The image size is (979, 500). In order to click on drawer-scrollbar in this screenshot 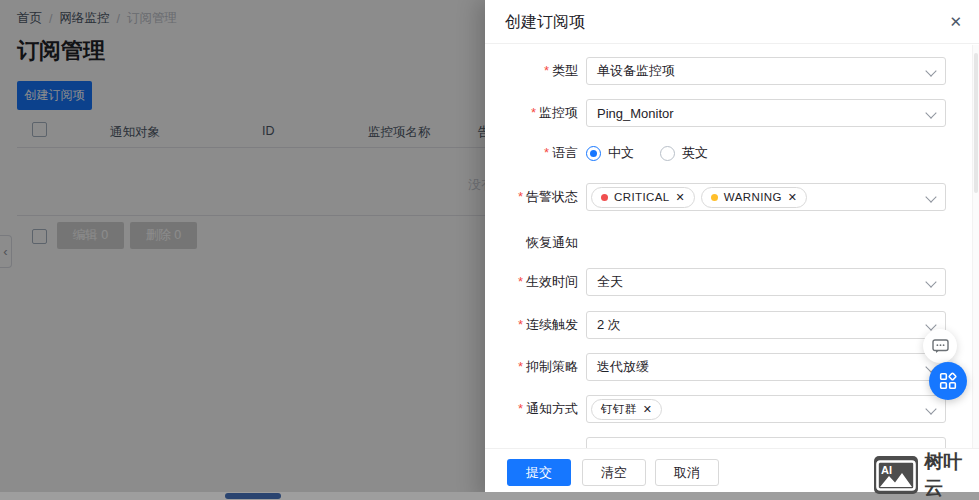, I will do `click(976, 268)`.